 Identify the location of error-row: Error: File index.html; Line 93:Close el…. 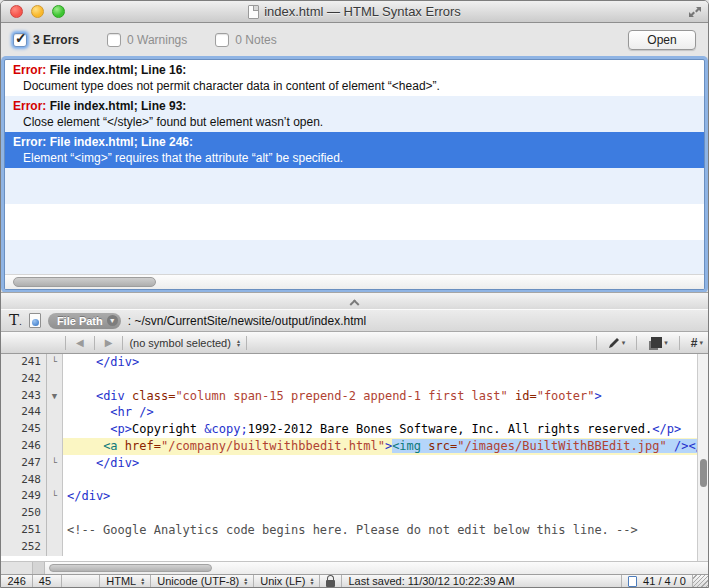
(354, 114).